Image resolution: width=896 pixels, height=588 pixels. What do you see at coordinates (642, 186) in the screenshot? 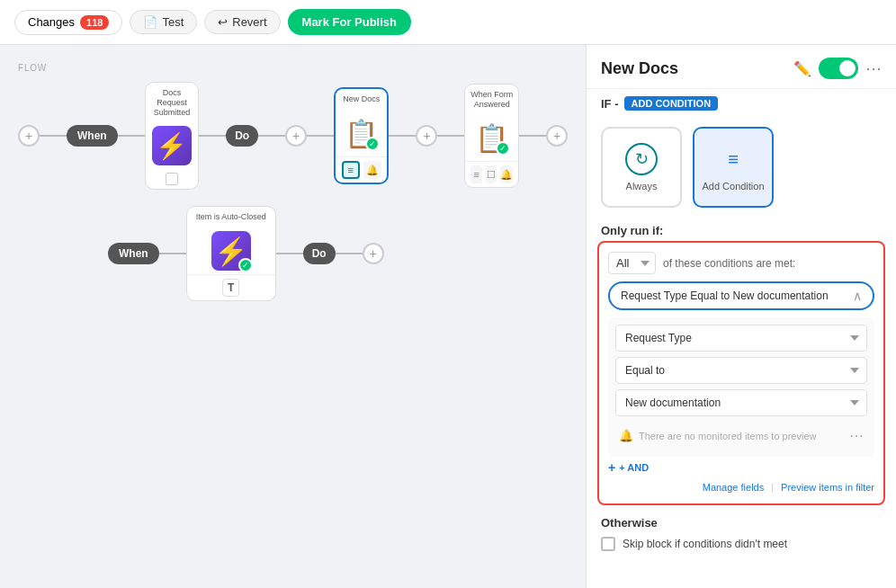
I see `always-label: Always` at bounding box center [642, 186].